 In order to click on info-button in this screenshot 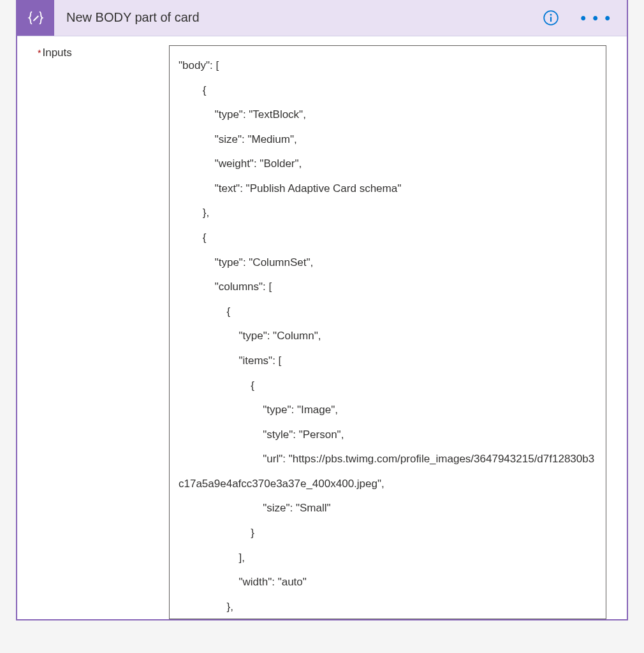, I will do `click(551, 18)`.